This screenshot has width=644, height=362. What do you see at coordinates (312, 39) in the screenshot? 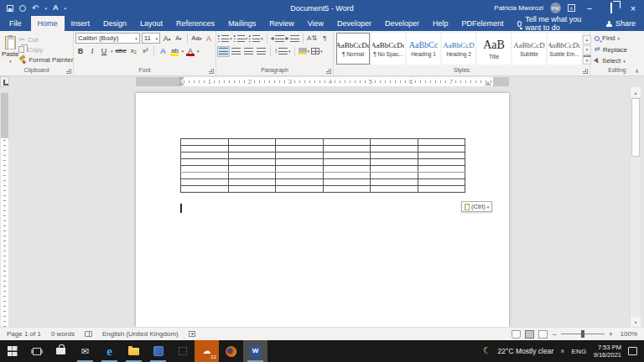
I see `sort-button: A⇅` at bounding box center [312, 39].